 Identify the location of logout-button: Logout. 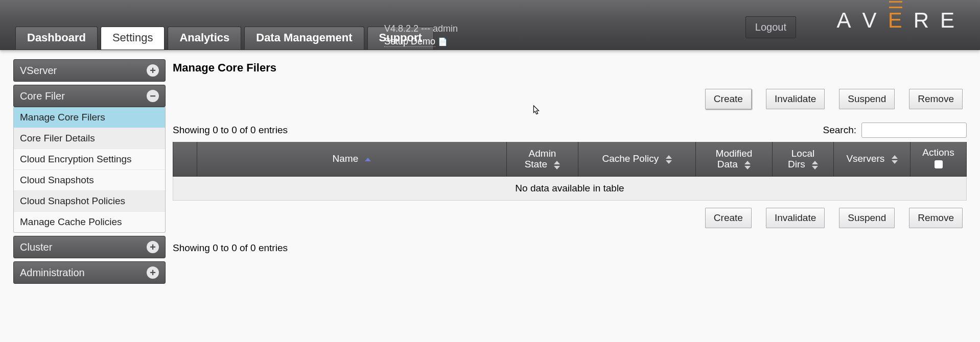
(771, 28).